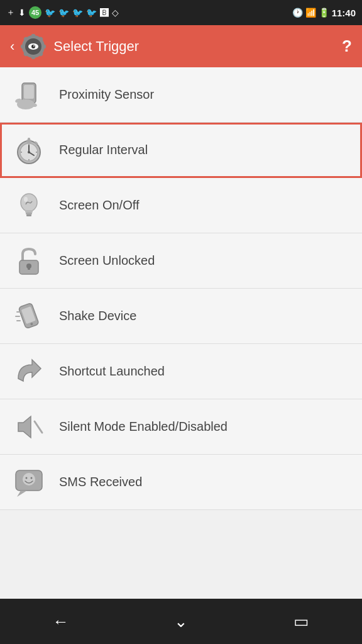 The width and height of the screenshot is (362, 644). Describe the element at coordinates (22, 13) in the screenshot. I see `download-icon: ⬇` at that location.